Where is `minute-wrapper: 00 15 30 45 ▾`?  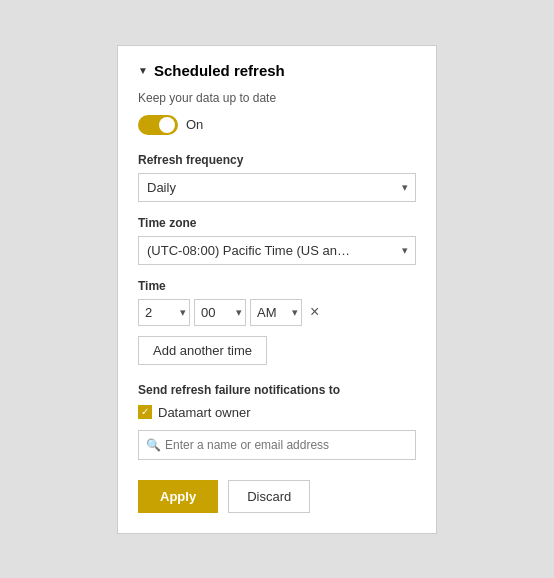
minute-wrapper: 00 15 30 45 ▾ is located at coordinates (220, 312).